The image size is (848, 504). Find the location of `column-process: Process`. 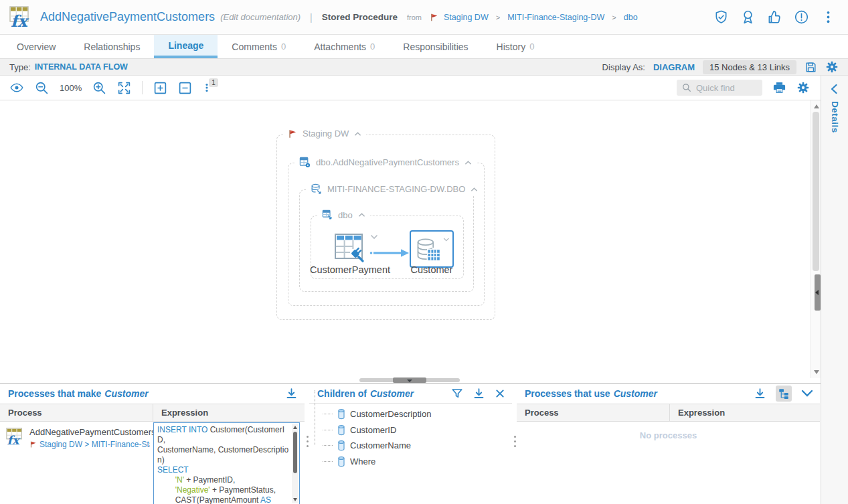

column-process: Process is located at coordinates (76, 412).